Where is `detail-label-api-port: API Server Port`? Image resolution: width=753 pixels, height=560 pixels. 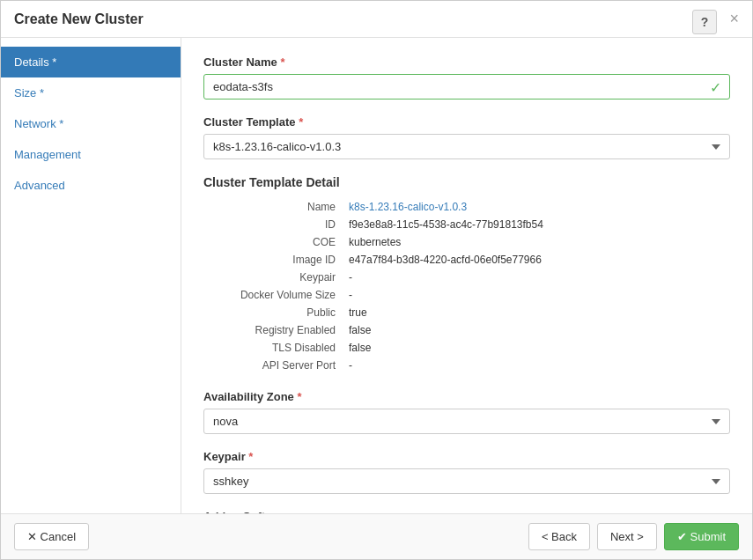
detail-label-api-port: API Server Port is located at coordinates (274, 365).